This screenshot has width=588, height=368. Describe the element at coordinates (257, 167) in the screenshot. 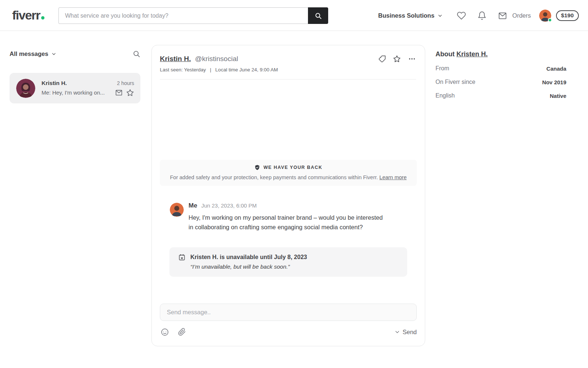

I see `shield-check-icon` at that location.